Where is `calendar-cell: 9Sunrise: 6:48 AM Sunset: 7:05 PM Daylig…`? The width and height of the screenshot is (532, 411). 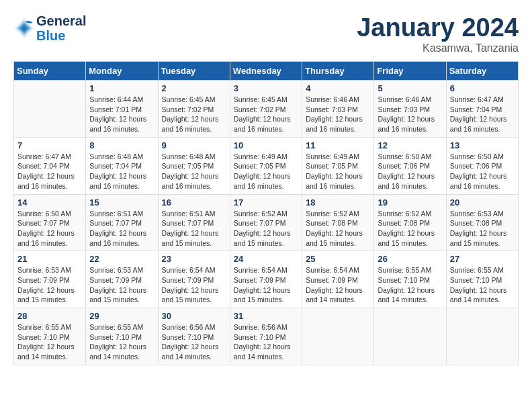 calendar-cell: 9Sunrise: 6:48 AM Sunset: 7:05 PM Daylig… is located at coordinates (193, 165).